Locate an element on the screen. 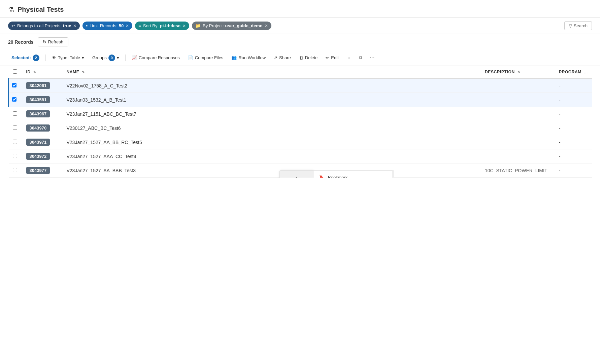 Image resolution: width=600 pixels, height=364 pixels. header-description: DESCRIPTION ✎ is located at coordinates (518, 72).